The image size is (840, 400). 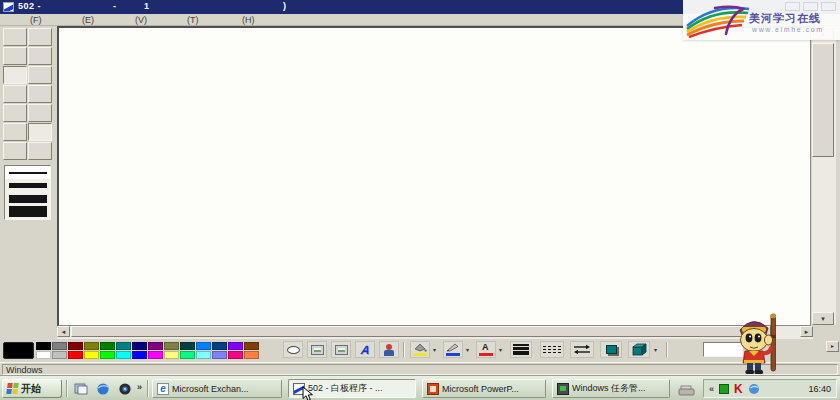 I want to click on horizontal-scroll-thumb, so click(x=421, y=332).